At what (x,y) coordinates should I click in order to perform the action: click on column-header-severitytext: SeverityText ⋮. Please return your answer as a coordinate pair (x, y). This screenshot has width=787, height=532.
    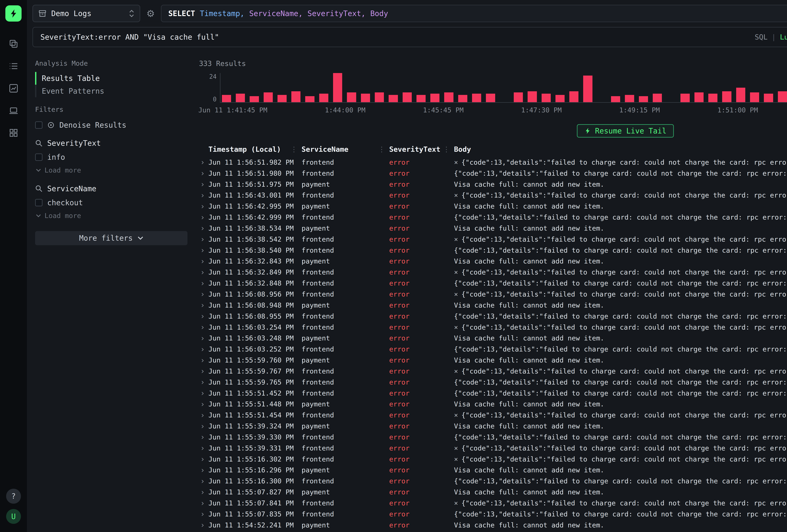
    Looking at the image, I should click on (421, 149).